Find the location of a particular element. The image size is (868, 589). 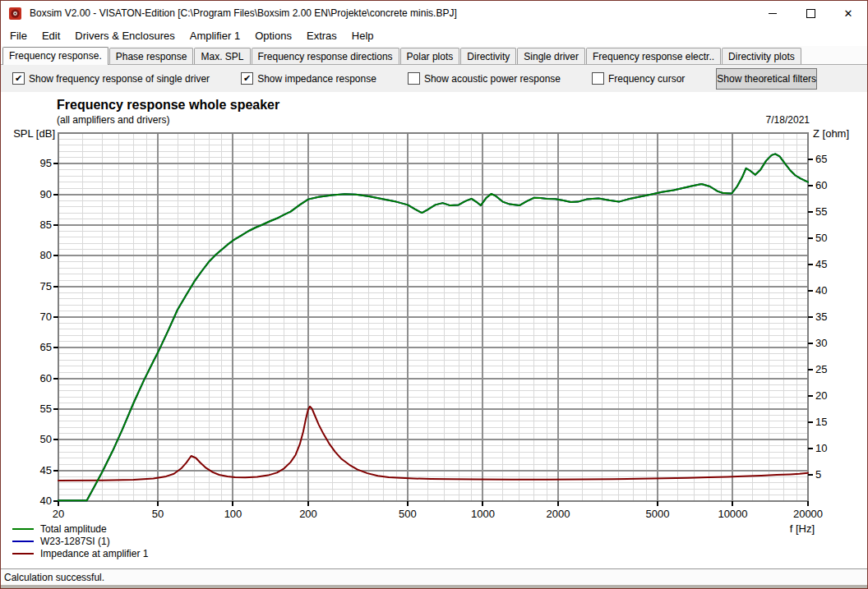

left-axis-caption: SPL [dB] is located at coordinates (35, 133).